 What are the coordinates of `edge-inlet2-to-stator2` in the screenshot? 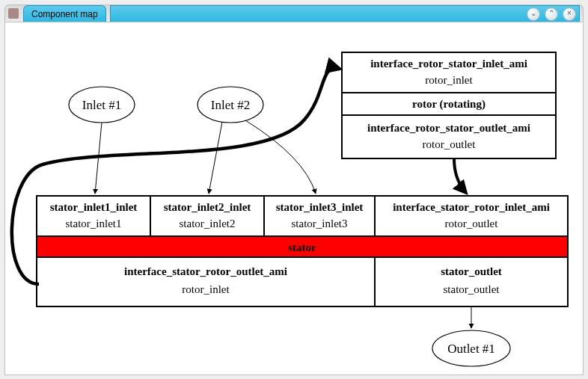 It's located at (215, 158).